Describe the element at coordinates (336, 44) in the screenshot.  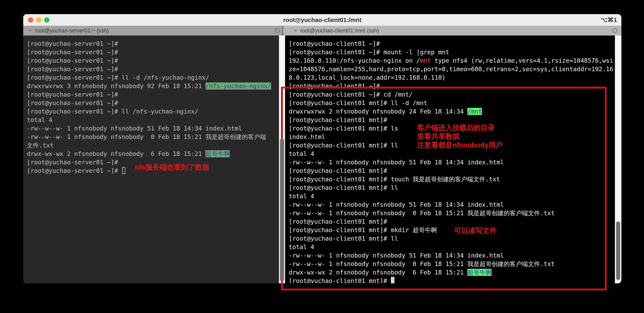
I see `terminal-line: [root@yuchao-client01 ~]#` at that location.